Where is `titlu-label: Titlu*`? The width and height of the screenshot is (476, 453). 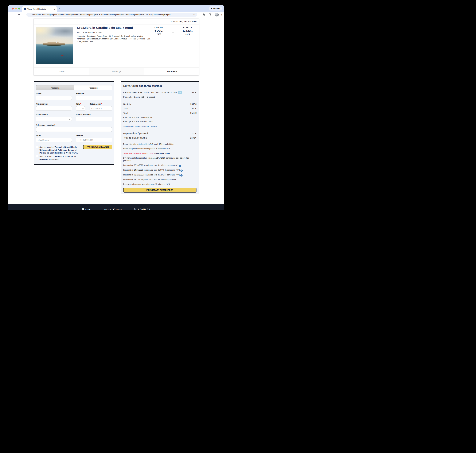 titlu-label: Titlu* is located at coordinates (78, 104).